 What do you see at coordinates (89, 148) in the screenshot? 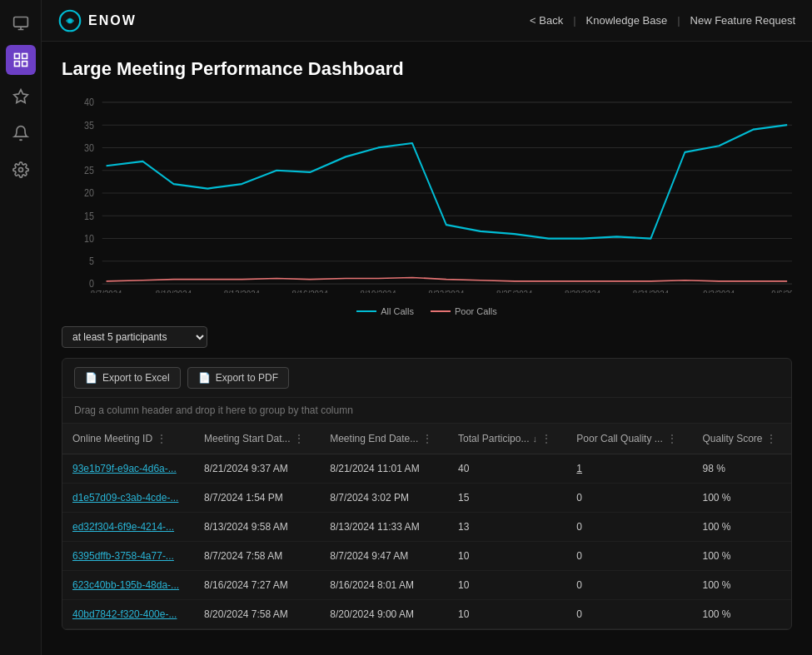
I see `svg-text: 30` at bounding box center [89, 148].